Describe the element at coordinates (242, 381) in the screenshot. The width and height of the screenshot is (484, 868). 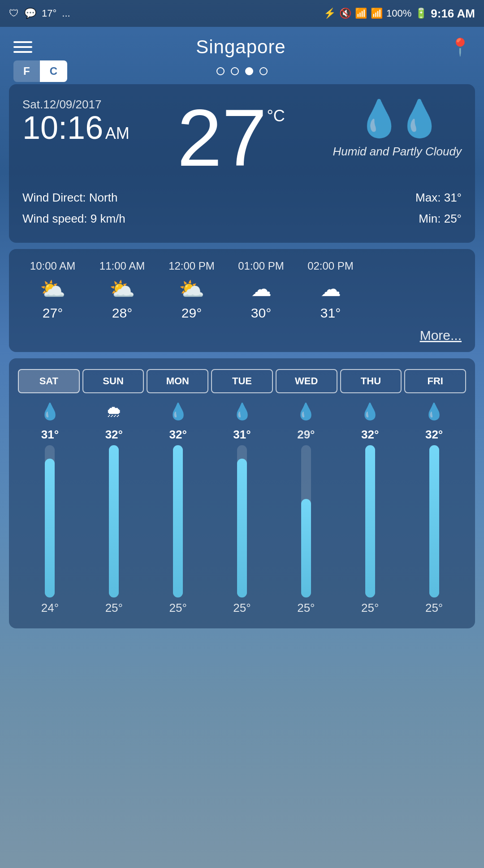
I see `day-tab-tue: TUE` at that location.